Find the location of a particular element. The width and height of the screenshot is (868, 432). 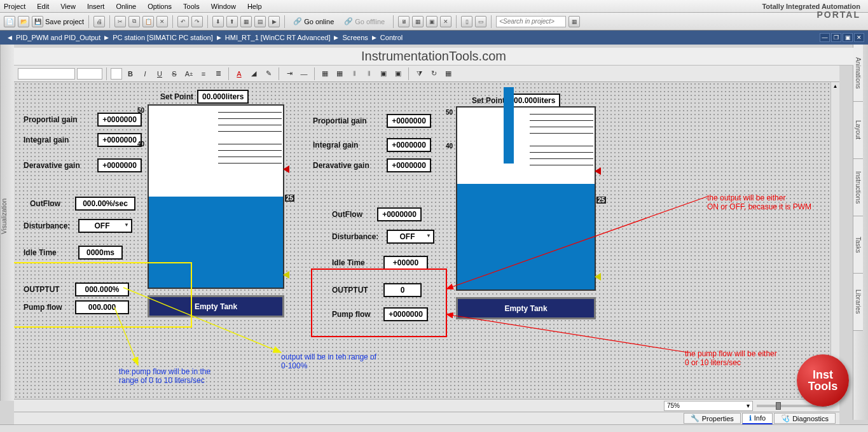

tab-animations: Animations is located at coordinates (858, 73).